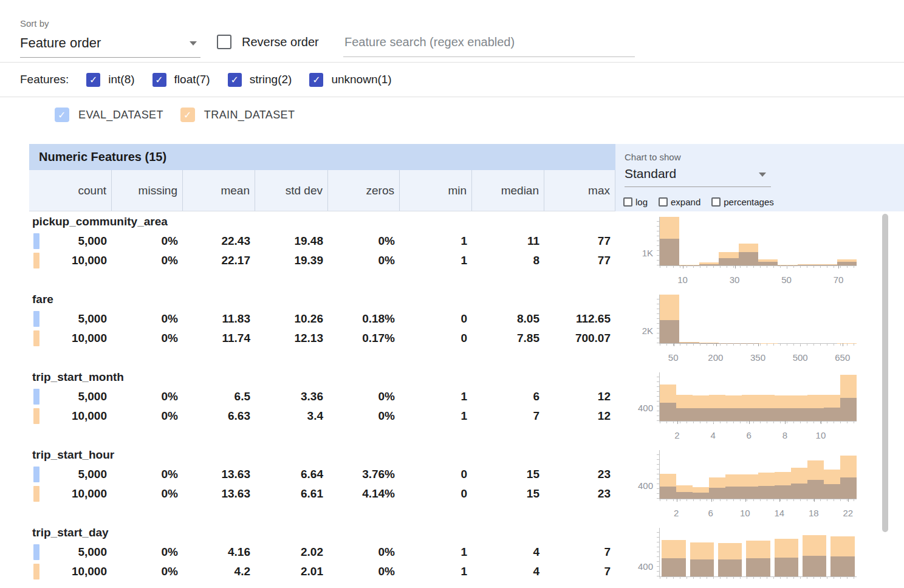  I want to click on chart-option-log: log, so click(635, 202).